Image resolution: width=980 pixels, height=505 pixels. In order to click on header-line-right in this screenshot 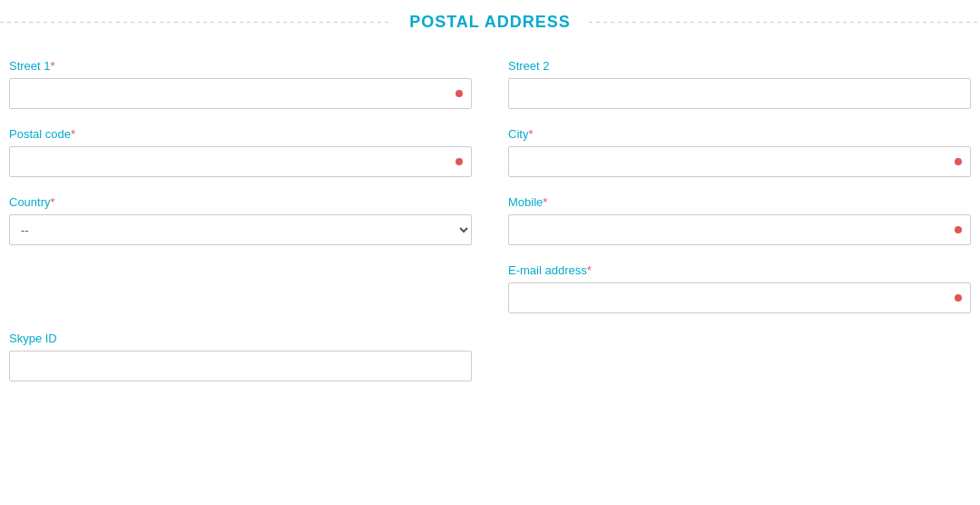, I will do `click(784, 22)`.